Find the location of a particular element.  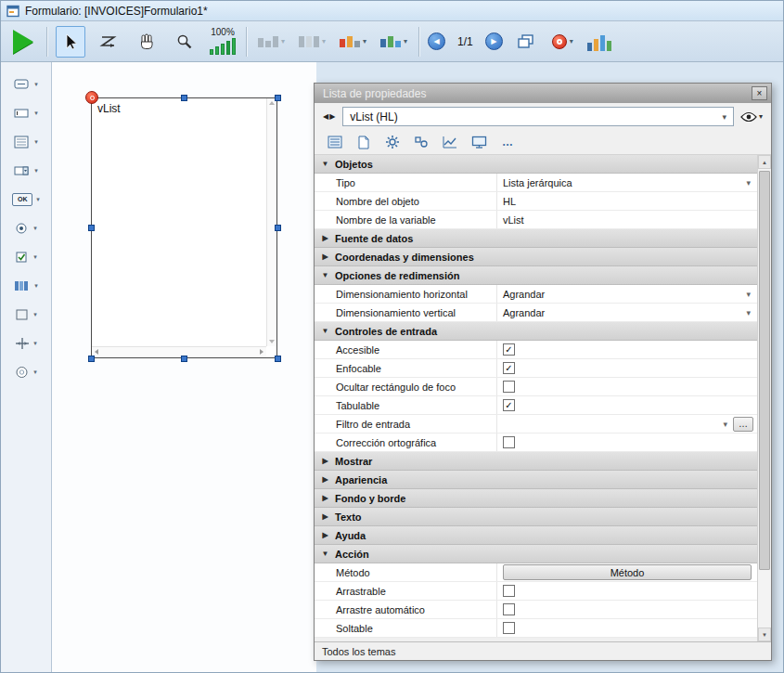

zoom-bars-icon is located at coordinates (223, 46).